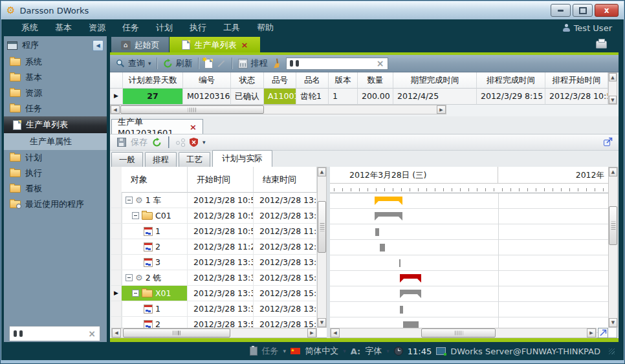  What do you see at coordinates (56, 78) in the screenshot?
I see `sidebar-item-基本: 基本` at bounding box center [56, 78].